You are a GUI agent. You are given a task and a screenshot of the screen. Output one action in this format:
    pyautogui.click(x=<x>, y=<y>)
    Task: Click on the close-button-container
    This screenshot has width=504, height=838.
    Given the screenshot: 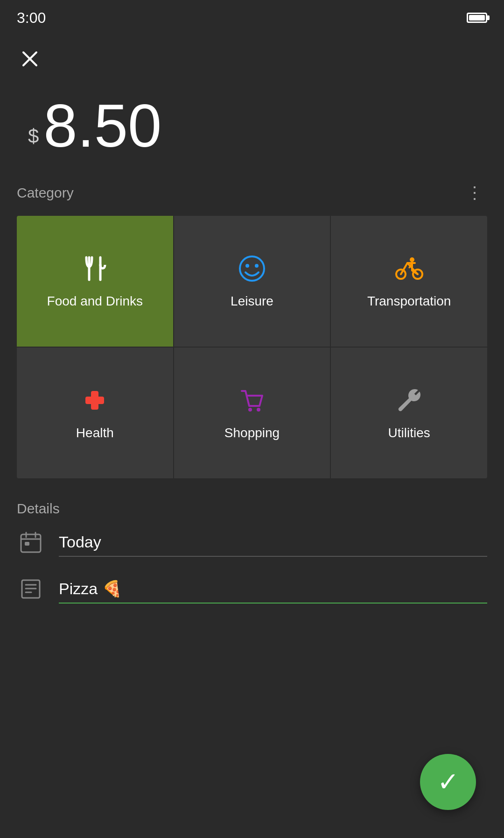 What is the action you would take?
    pyautogui.click(x=252, y=55)
    